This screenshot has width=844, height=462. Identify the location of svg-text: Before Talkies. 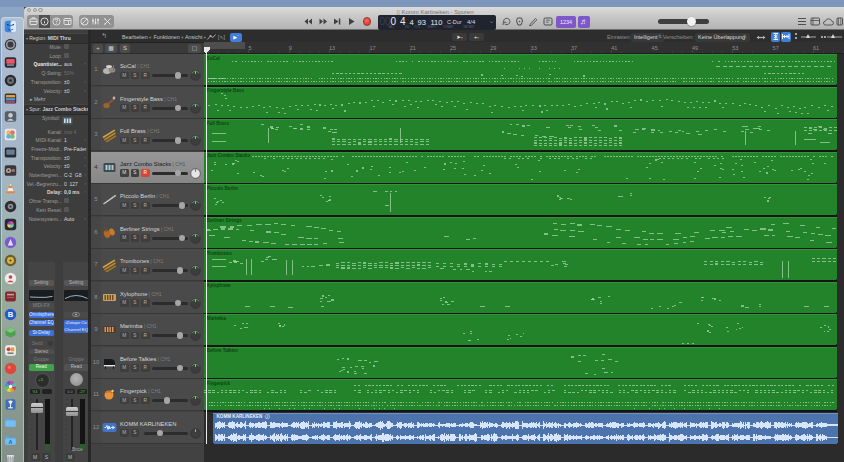
(223, 350).